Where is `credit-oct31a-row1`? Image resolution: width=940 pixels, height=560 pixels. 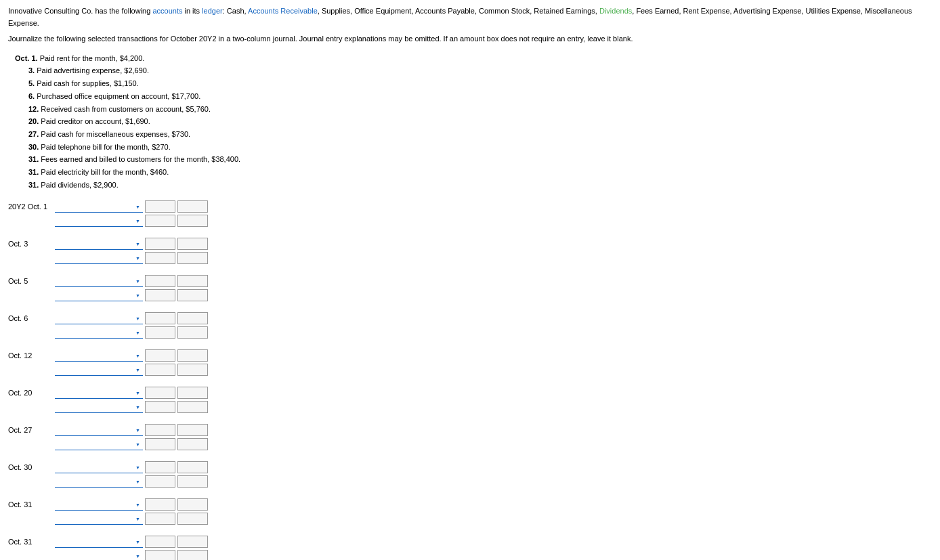 credit-oct31a-row1 is located at coordinates (192, 504).